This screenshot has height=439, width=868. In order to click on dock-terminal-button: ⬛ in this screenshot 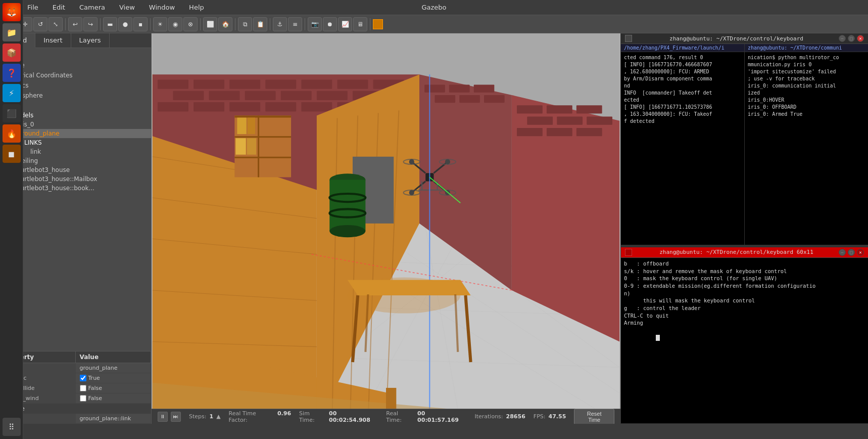, I will do `click(12, 113)`.